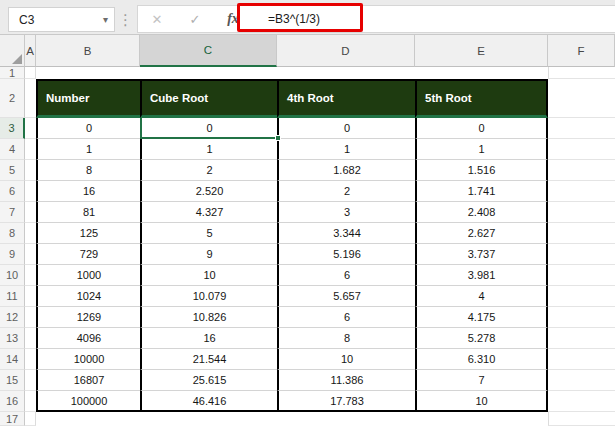  What do you see at coordinates (346, 276) in the screenshot?
I see `cell-D10: 6` at bounding box center [346, 276].